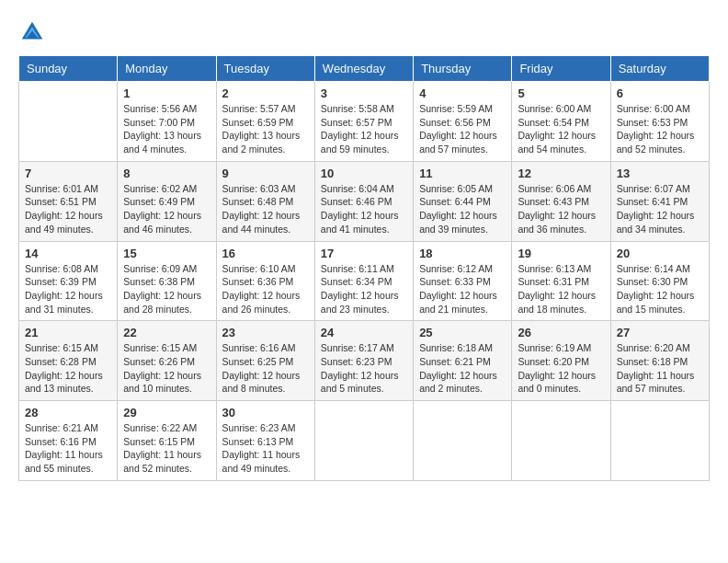 Image resolution: width=728 pixels, height=563 pixels. Describe the element at coordinates (660, 201) in the screenshot. I see `calendar-cell: 13Sunrise: 6:07 AMSunset: 6:41 PMDayligh…` at that location.